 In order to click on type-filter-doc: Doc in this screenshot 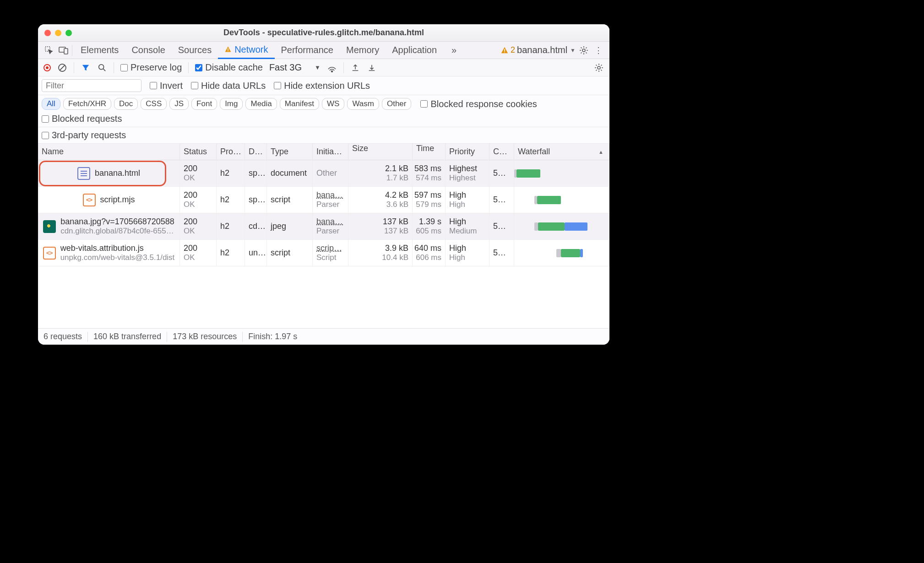, I will do `click(126, 104)`.